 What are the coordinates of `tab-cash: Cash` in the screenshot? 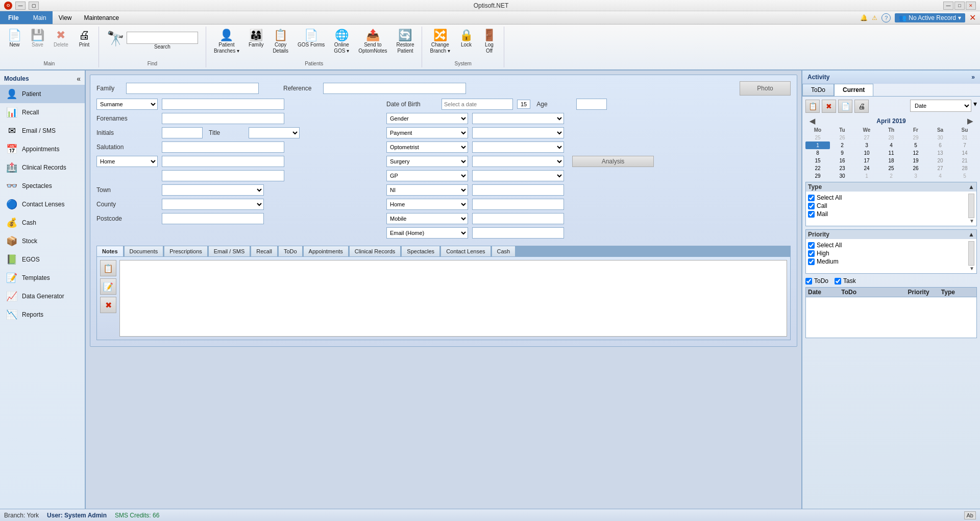 It's located at (504, 251).